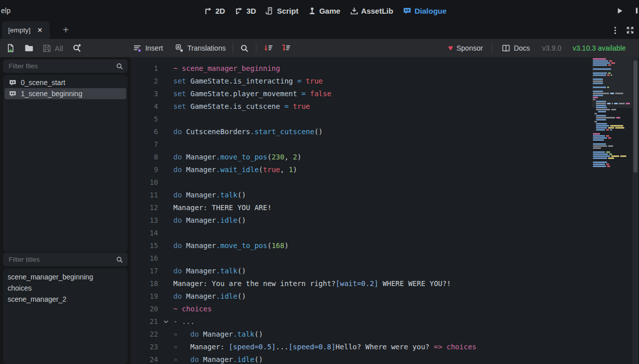 The width and height of the screenshot is (639, 364). I want to click on code-line-15: 15do Manager.move_to_pos(168), so click(360, 246).